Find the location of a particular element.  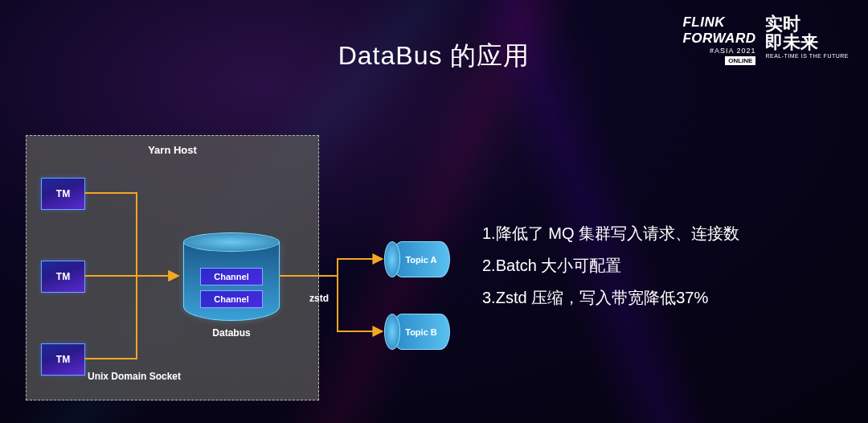

topic-body: Topic A is located at coordinates (421, 259).